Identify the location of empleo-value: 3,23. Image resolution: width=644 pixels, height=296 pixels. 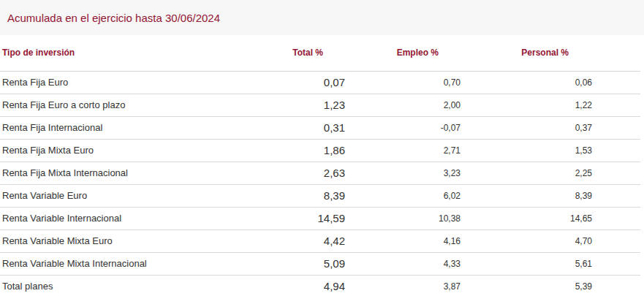
(409, 172).